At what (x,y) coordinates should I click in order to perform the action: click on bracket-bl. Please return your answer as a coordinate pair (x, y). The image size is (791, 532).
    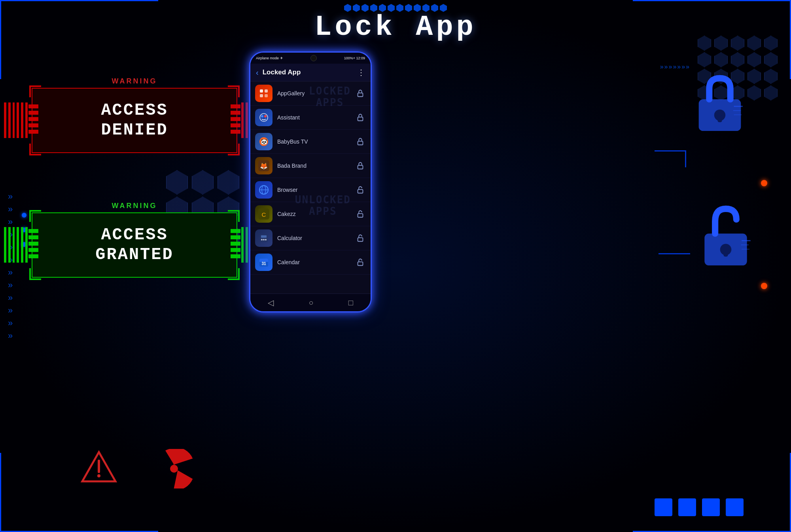
    Looking at the image, I should click on (35, 150).